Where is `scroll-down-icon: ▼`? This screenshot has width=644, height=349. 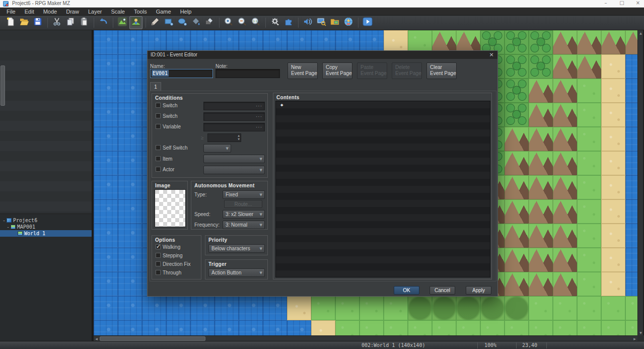
scroll-down-icon: ▼ is located at coordinates (640, 332).